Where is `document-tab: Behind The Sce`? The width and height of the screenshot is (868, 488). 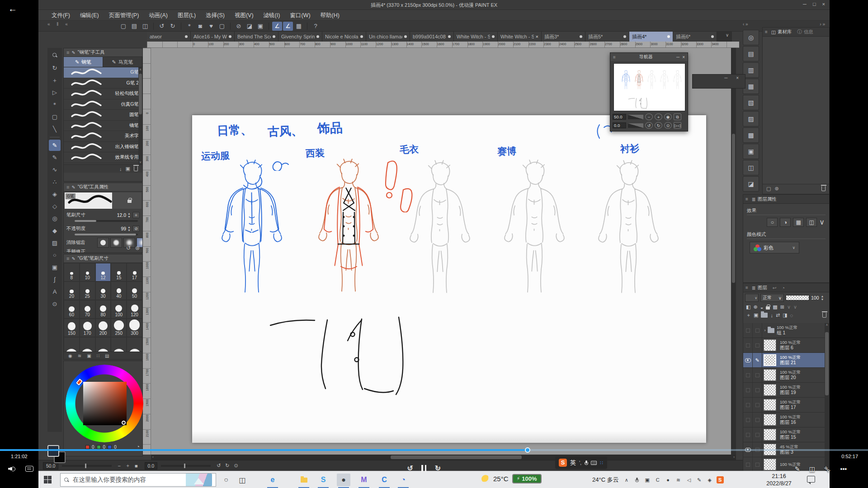 document-tab: Behind The Sce is located at coordinates (257, 37).